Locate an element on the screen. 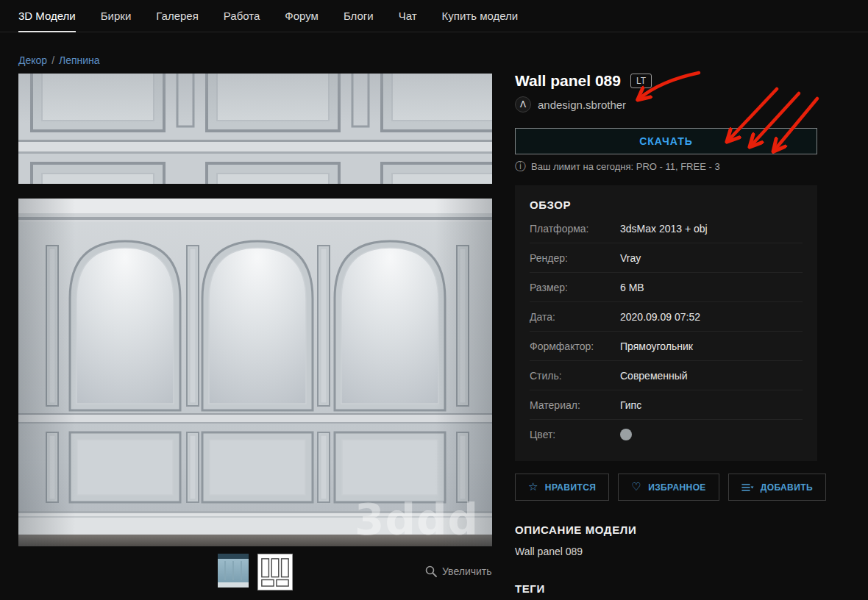 The height and width of the screenshot is (600, 868). thumbnail-row is located at coordinates (255, 572).